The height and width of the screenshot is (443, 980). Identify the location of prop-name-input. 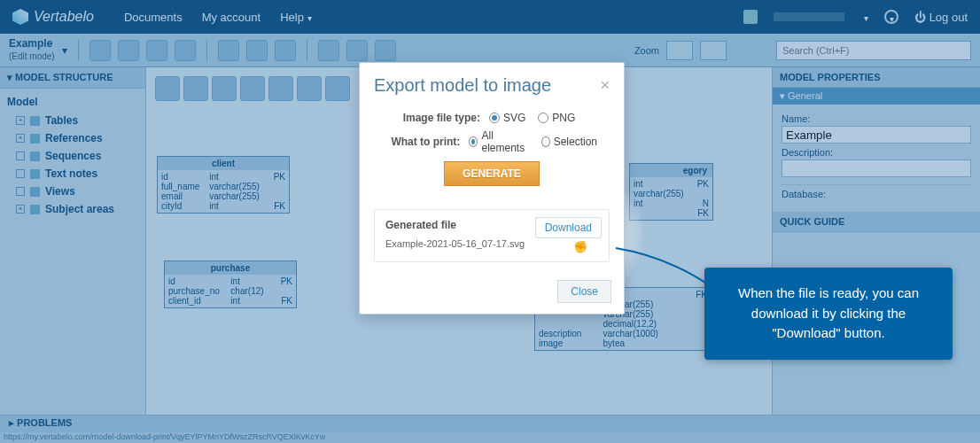
(876, 135).